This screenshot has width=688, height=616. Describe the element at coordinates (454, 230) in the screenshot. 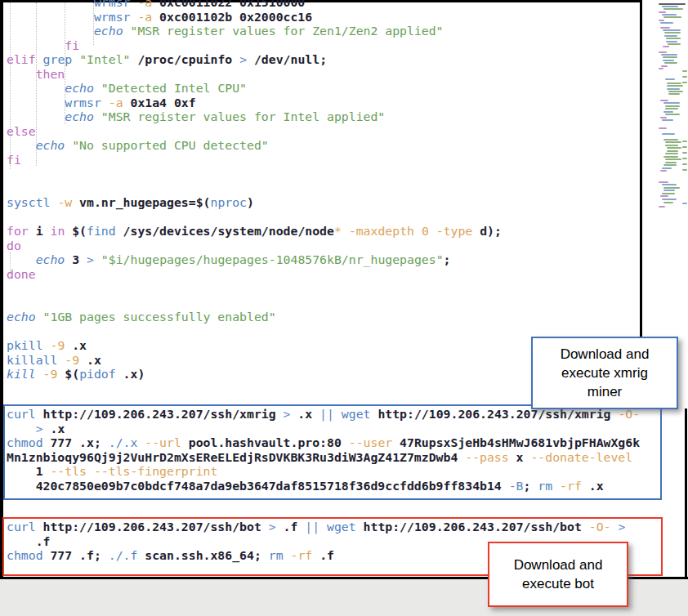

I see `code-token: -type` at that location.